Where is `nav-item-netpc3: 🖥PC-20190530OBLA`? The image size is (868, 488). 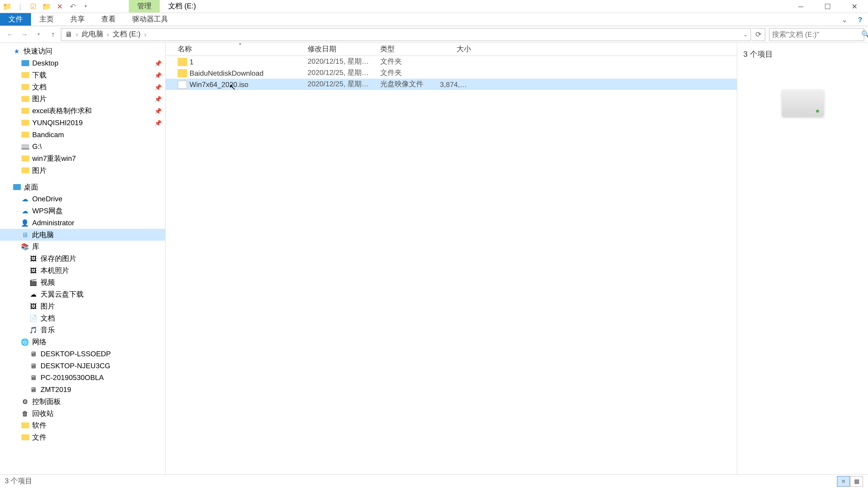
nav-item-netpc3: 🖥PC-20190530OBLA is located at coordinates (83, 378).